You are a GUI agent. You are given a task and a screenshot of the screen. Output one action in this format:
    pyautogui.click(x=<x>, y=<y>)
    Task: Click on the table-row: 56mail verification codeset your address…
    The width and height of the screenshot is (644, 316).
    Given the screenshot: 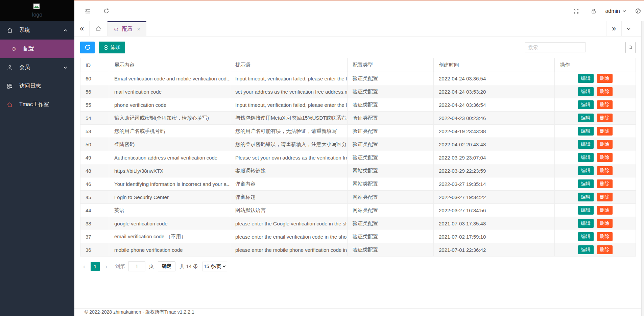 What is the action you would take?
    pyautogui.click(x=358, y=92)
    